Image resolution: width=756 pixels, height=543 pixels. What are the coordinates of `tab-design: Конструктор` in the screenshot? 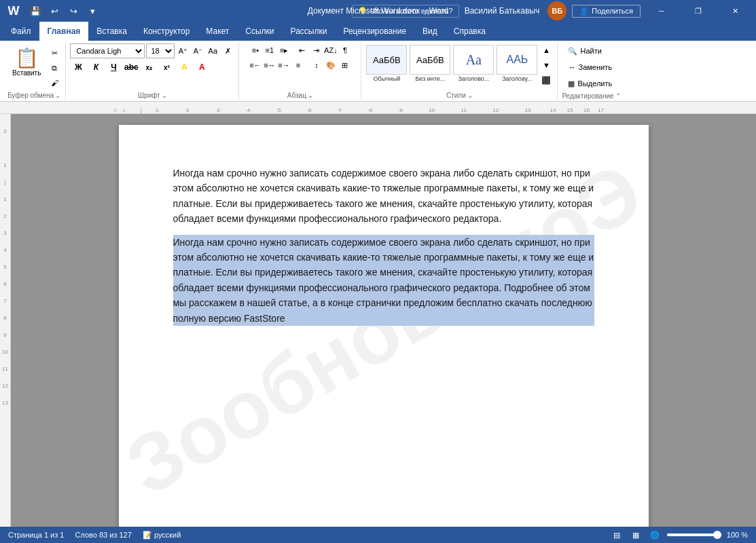 It's located at (166, 31).